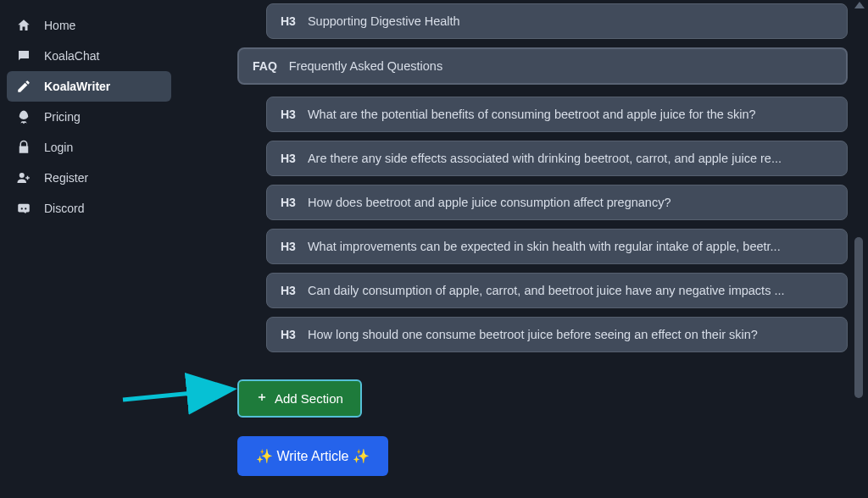  I want to click on heading-text: What improvements can be expected in ski…, so click(544, 246).